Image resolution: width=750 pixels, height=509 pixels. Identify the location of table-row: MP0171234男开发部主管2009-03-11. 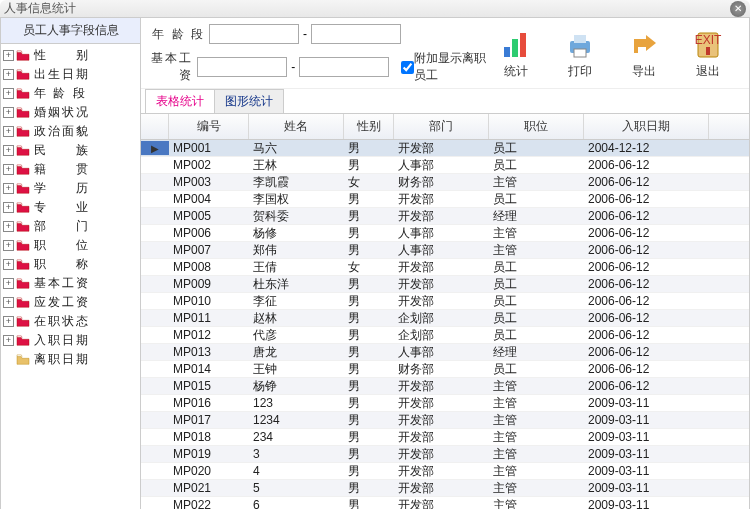
(445, 420).